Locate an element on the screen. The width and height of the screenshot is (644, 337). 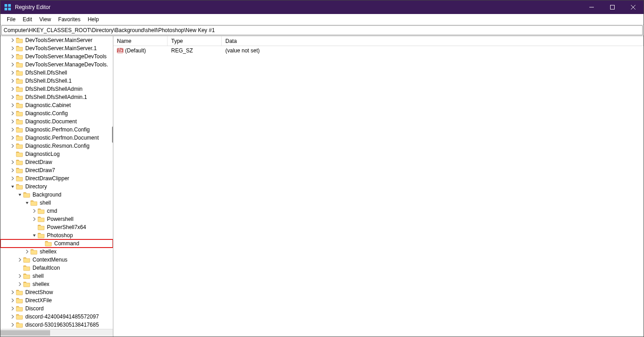
tree-item: discord-424004941485572097 is located at coordinates (57, 317).